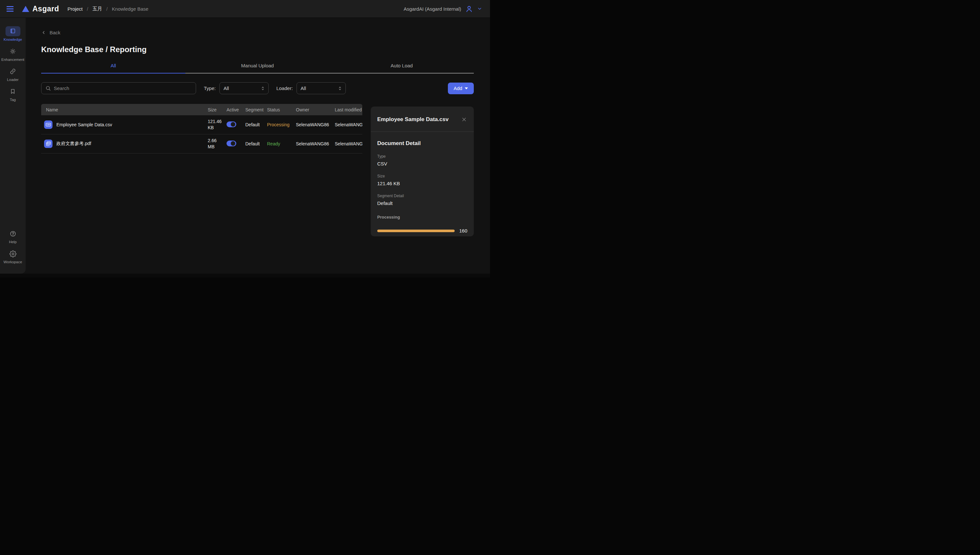 The height and width of the screenshot is (555, 980). What do you see at coordinates (13, 59) in the screenshot?
I see `sidebar-item-label: Enhancement` at bounding box center [13, 59].